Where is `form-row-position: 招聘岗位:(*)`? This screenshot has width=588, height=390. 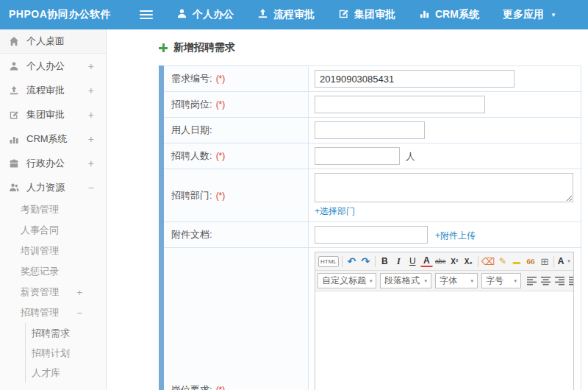
form-row-position: 招聘岗位:(*) is located at coordinates (372, 104).